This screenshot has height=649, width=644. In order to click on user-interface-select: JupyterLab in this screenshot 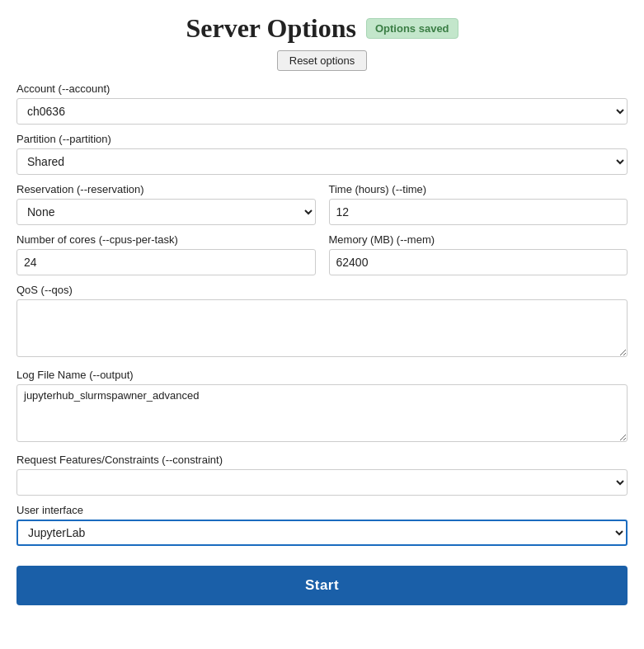, I will do `click(322, 533)`.